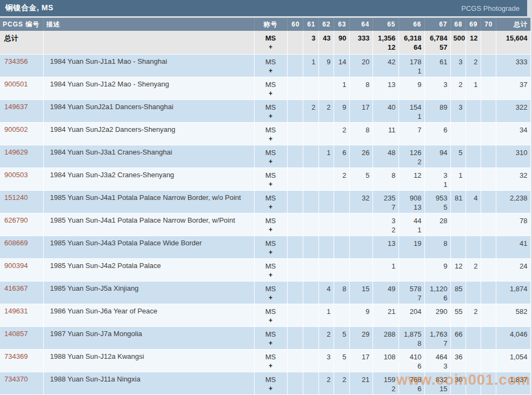 The image size is (532, 395). What do you see at coordinates (361, 315) in the screenshot?
I see `grade-64-cell: 9` at bounding box center [361, 315].